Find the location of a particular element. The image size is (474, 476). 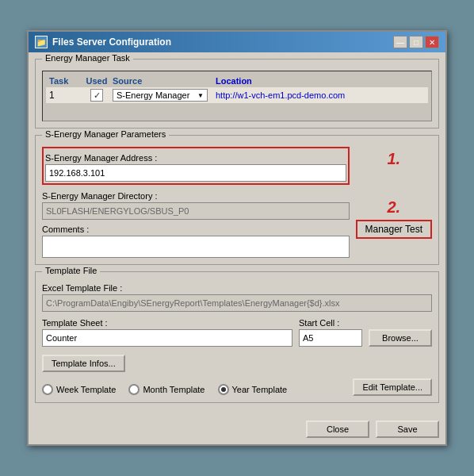

manager-test-button: Manager Test is located at coordinates (395, 229).